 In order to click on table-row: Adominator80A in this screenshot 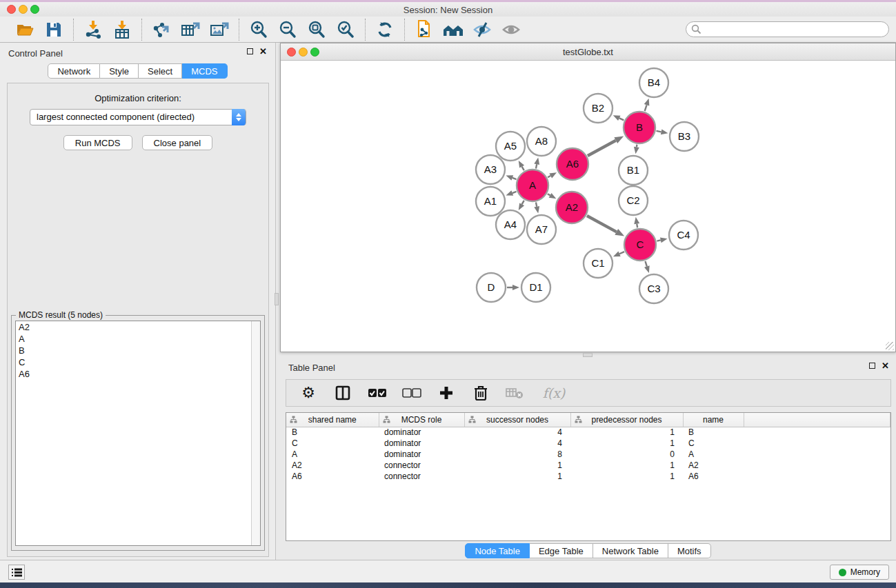, I will do `click(588, 454)`.